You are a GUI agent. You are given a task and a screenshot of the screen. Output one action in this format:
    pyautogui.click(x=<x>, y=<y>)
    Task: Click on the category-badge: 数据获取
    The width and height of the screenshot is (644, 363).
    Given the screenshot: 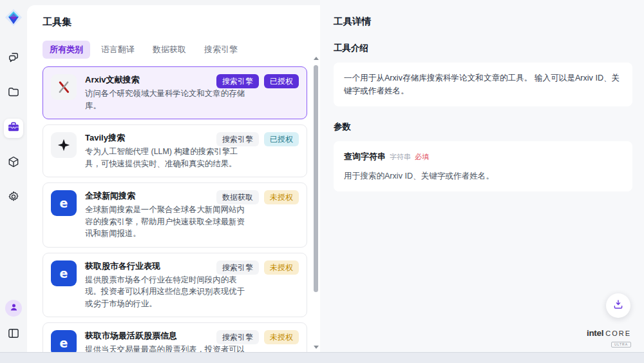 What is the action you would take?
    pyautogui.click(x=238, y=197)
    